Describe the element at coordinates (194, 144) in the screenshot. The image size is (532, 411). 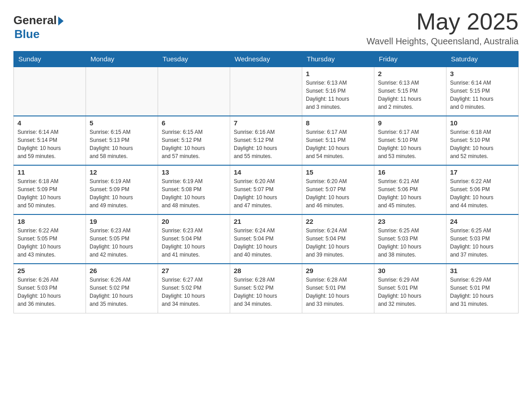
I see `day-info: Sunrise: 6:15 AM Sunset: 5:12 PM Dayligh…` at that location.